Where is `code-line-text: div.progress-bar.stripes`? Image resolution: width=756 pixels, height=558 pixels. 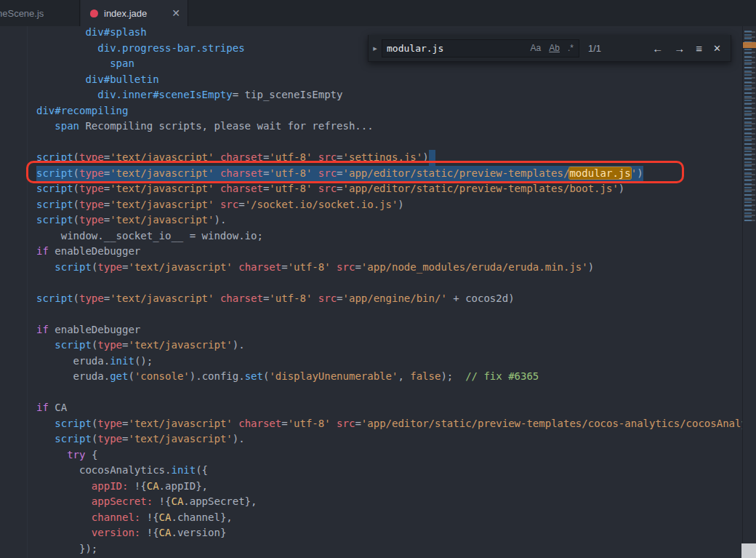 code-line-text: div.progress-bar.stripes is located at coordinates (141, 49).